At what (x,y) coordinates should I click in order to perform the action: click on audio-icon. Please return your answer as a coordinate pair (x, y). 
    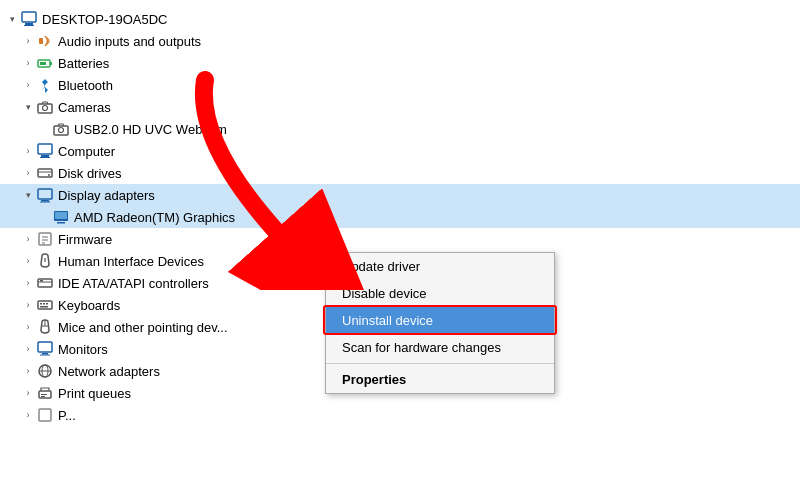
    Looking at the image, I should click on (45, 41).